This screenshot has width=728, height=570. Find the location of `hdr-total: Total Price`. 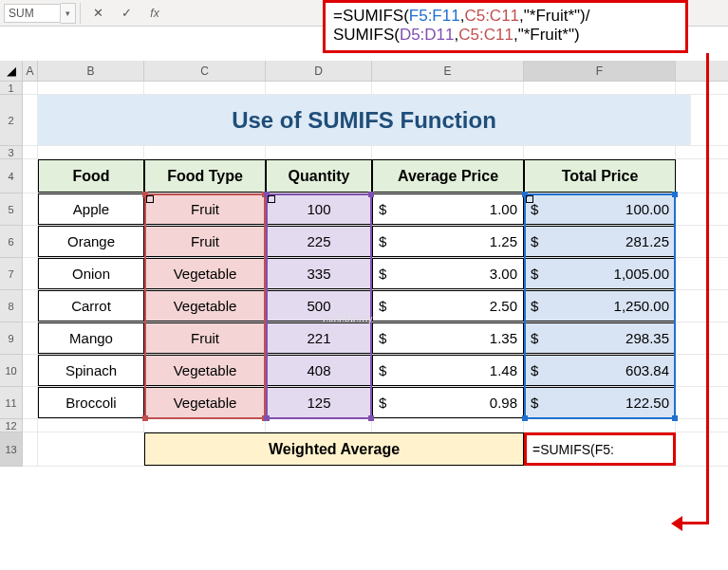

hdr-total: Total Price is located at coordinates (600, 176).